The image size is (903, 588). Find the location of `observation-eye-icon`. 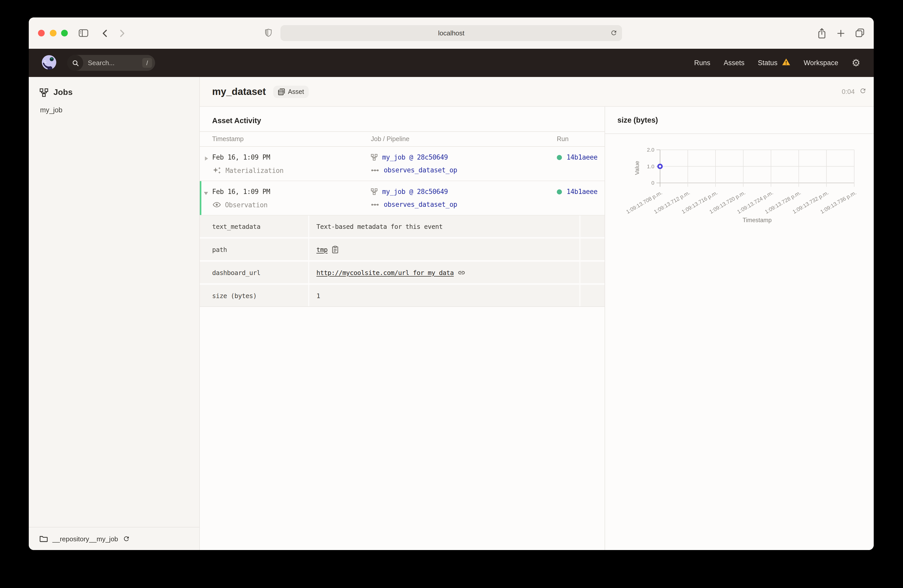

observation-eye-icon is located at coordinates (217, 205).